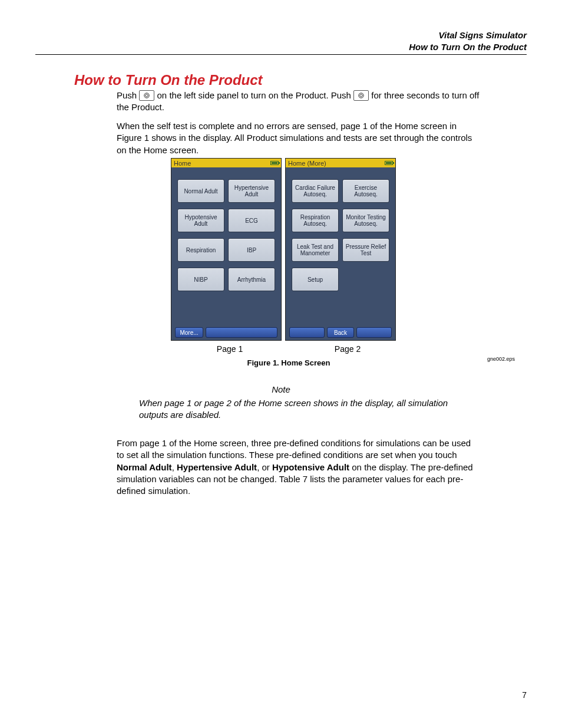  What do you see at coordinates (468, 47) in the screenshot?
I see `header-line-2: How to Turn On the Product` at bounding box center [468, 47].